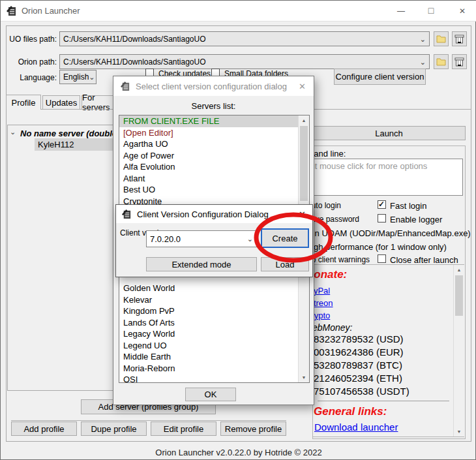 The width and height of the screenshot is (476, 460). What do you see at coordinates (209, 167) in the screenshot?
I see `server-list-item: Alfa Evolution` at bounding box center [209, 167].